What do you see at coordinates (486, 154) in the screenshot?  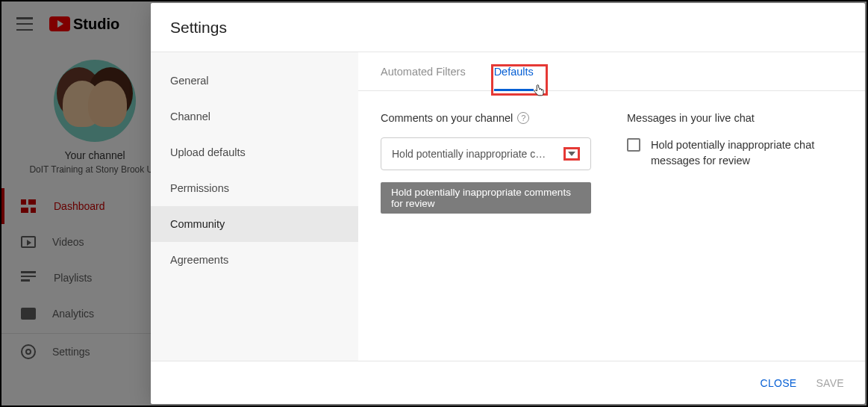 I see `comments-select: Hold potentially inappropriate c…` at bounding box center [486, 154].